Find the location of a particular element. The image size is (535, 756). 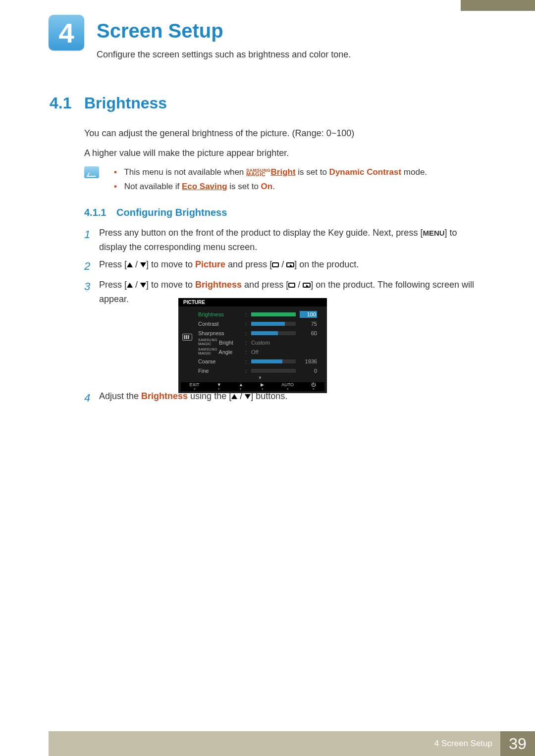

note-list: • This menu is not available when SAMSUN… is located at coordinates (298, 180).